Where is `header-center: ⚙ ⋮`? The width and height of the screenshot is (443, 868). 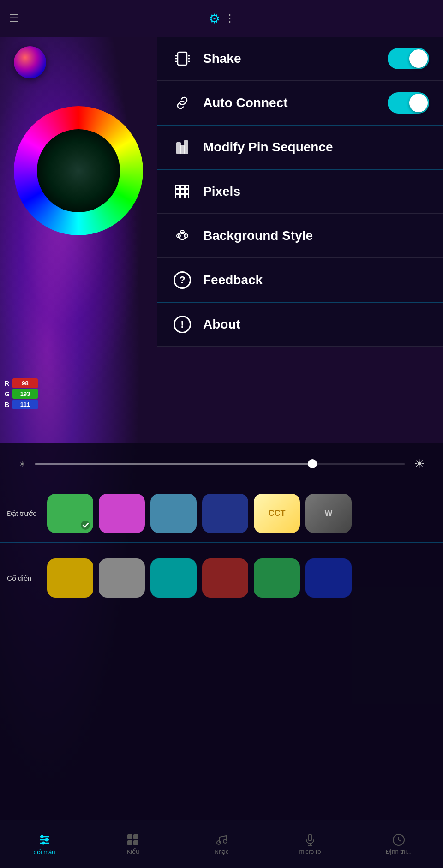
header-center: ⚙ ⋮ is located at coordinates (222, 18).